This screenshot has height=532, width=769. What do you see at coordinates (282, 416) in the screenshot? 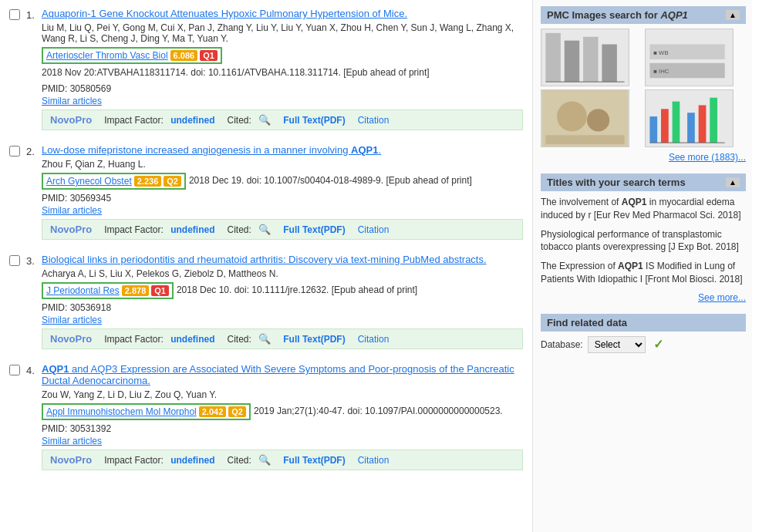
I see `article-content-4: AQP1 and AQP3 Expression are Associated …` at bounding box center [282, 416].